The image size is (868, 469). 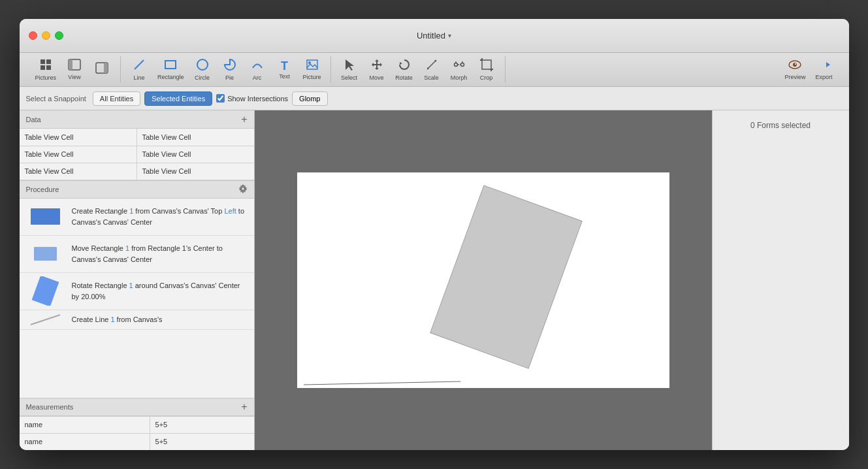 I want to click on toolbar-view-left-button: View, so click(x=74, y=69).